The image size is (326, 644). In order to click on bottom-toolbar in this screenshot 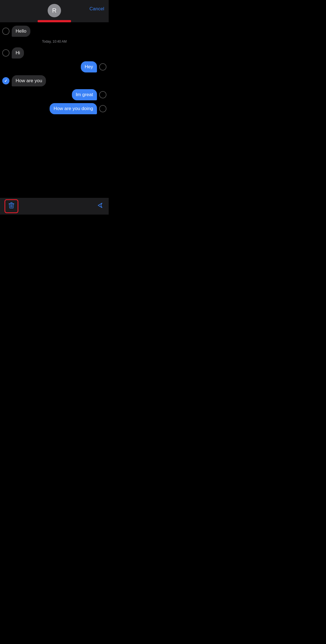, I will do `click(54, 206)`.